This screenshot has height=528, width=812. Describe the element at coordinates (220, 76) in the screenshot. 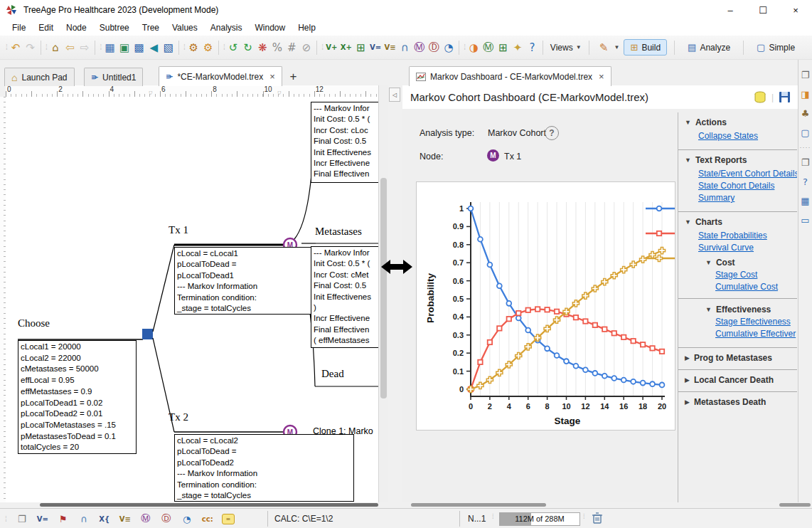

I see `tab--ce-markovmodel-trex: ⋔*CE-MarkovModel.trex×` at that location.